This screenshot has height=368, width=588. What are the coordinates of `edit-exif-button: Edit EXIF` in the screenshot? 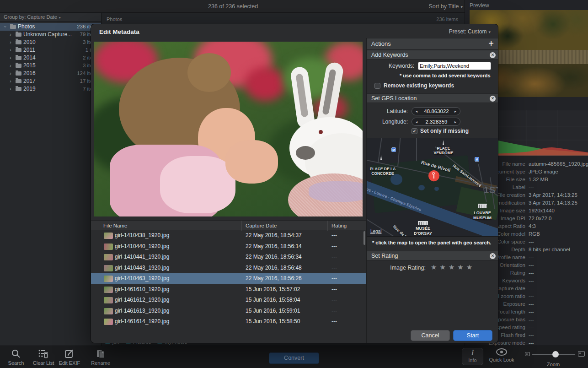 It's located at (69, 357).